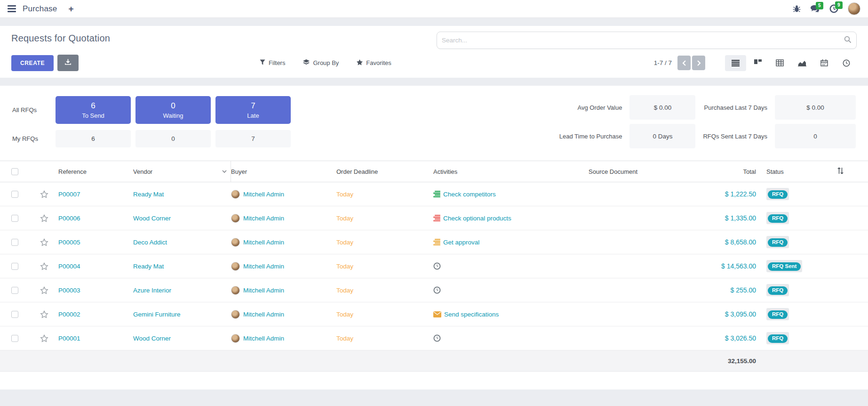 The height and width of the screenshot is (406, 868). Describe the element at coordinates (253, 110) in the screenshot. I see `kpi-late-button: 7 Late` at that location.